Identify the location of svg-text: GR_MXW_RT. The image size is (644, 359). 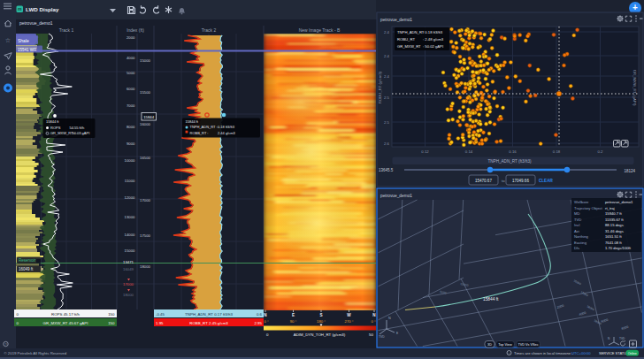
(409, 46).